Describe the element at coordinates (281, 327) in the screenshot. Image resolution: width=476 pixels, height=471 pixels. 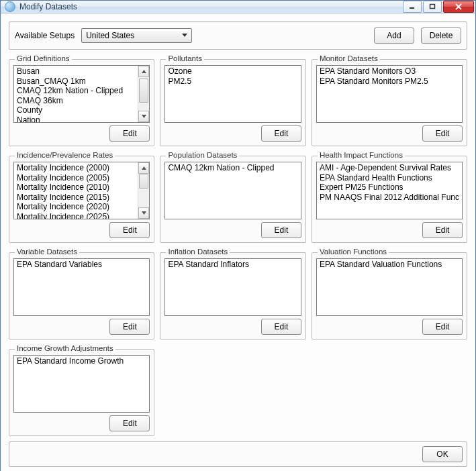
I see `edit-button-inflation: Edit` at that location.